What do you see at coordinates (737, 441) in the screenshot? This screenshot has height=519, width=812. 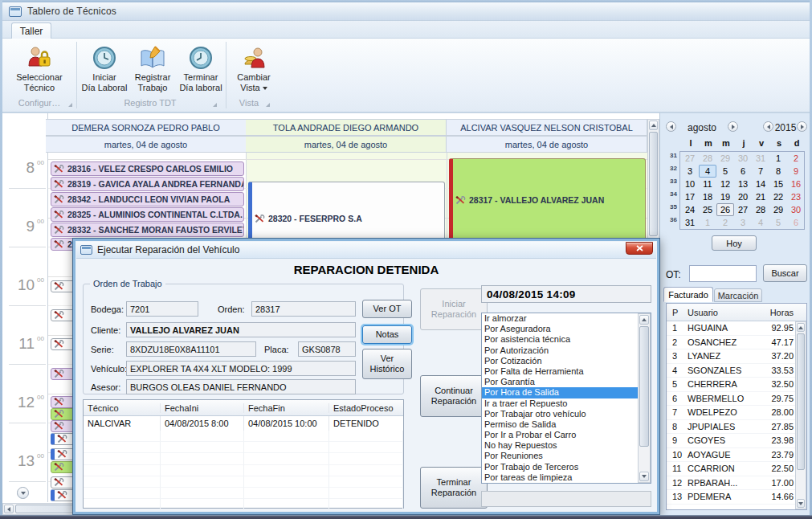 I see `hours-table-row: 9CGOYES23.98` at bounding box center [737, 441].